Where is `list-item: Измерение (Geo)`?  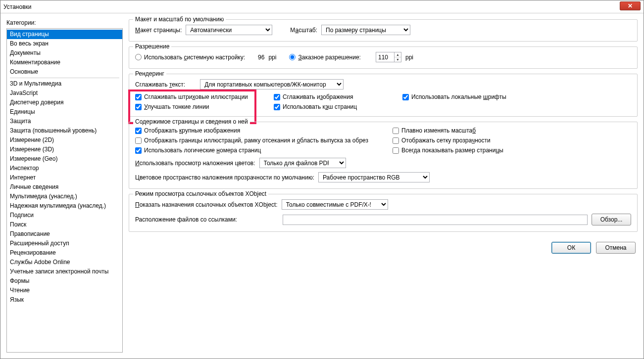
list-item: Измерение (Geo) is located at coordinates (64, 159).